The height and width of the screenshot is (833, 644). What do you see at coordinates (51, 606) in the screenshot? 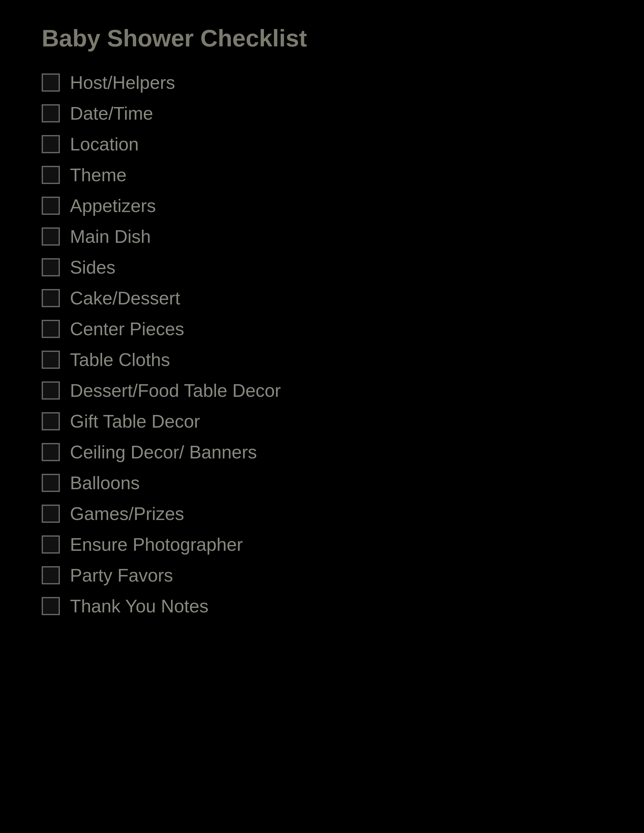
I see `checkbox-thank-you-notes` at bounding box center [51, 606].